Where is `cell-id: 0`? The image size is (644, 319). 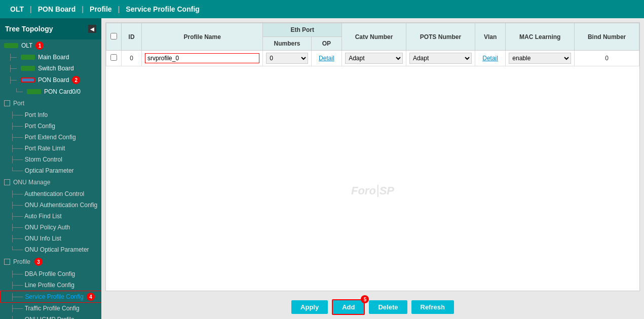
cell-id: 0 is located at coordinates (132, 59).